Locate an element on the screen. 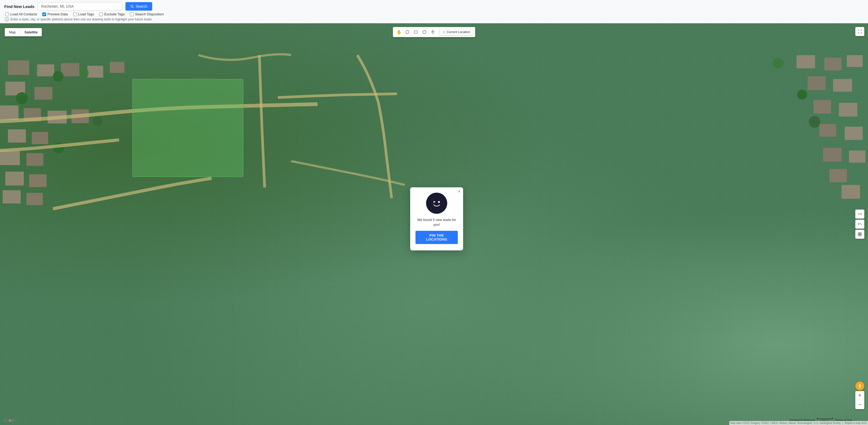 The width and height of the screenshot is (868, 425). load-all-contacts-label: Load All Contacts is located at coordinates (24, 14).